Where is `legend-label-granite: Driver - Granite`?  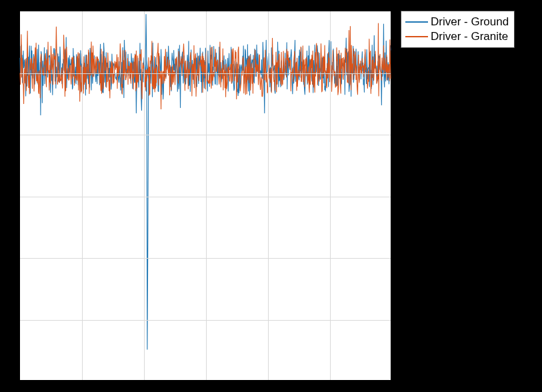
legend-label-granite: Driver - Granite is located at coordinates (469, 37).